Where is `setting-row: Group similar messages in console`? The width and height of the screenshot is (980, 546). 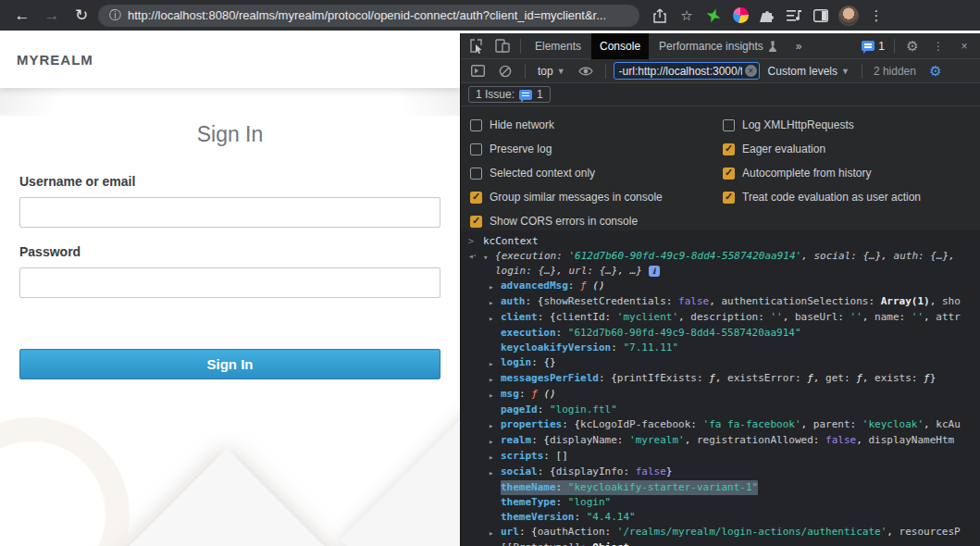
setting-row: Group similar messages in console is located at coordinates (596, 197).